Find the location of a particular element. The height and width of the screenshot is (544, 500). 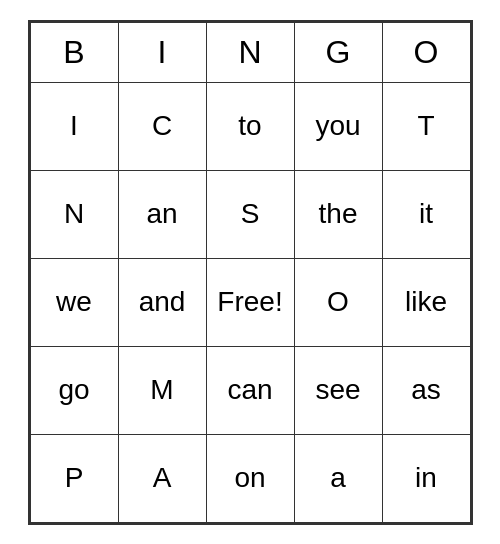

cell-r4-c2: on is located at coordinates (250, 478).